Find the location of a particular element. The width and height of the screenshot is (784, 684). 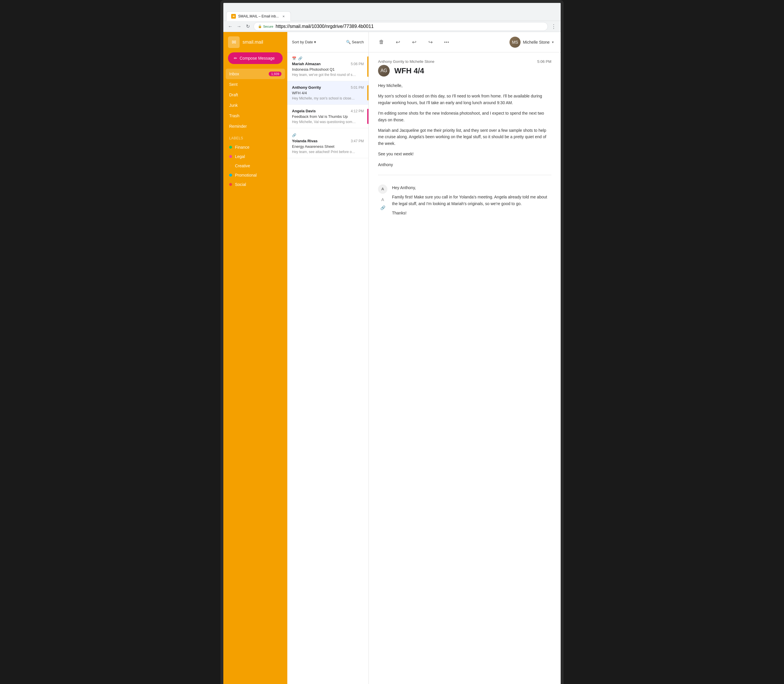

email-list-header: Sort by Date ▾ 🔍 Search is located at coordinates (328, 42).